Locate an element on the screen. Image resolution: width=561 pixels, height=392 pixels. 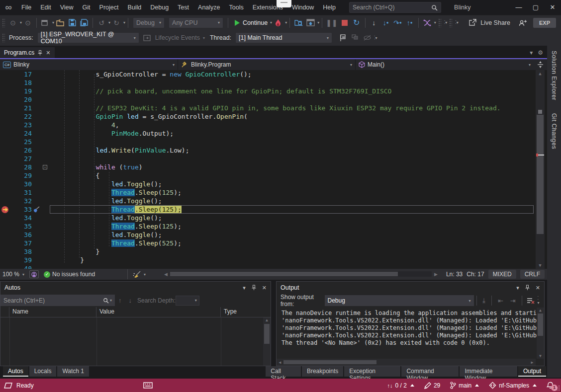
close-button: ✕ is located at coordinates (553, 7).